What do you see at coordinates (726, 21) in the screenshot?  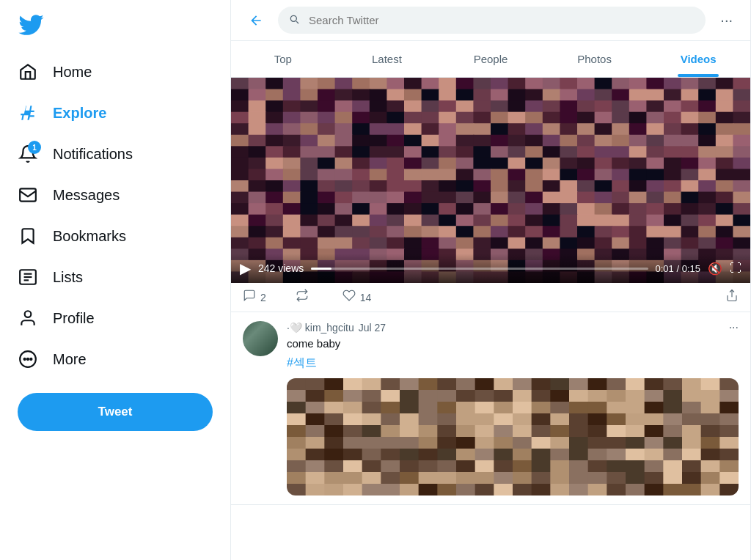 I see `top-bar-more-button: ···` at bounding box center [726, 21].